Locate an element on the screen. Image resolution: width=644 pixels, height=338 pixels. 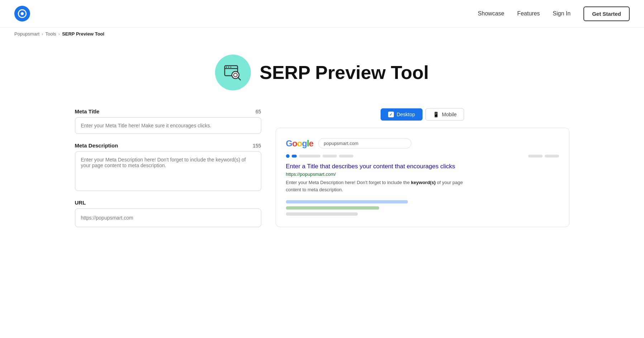
nav-features: Features is located at coordinates (528, 14).